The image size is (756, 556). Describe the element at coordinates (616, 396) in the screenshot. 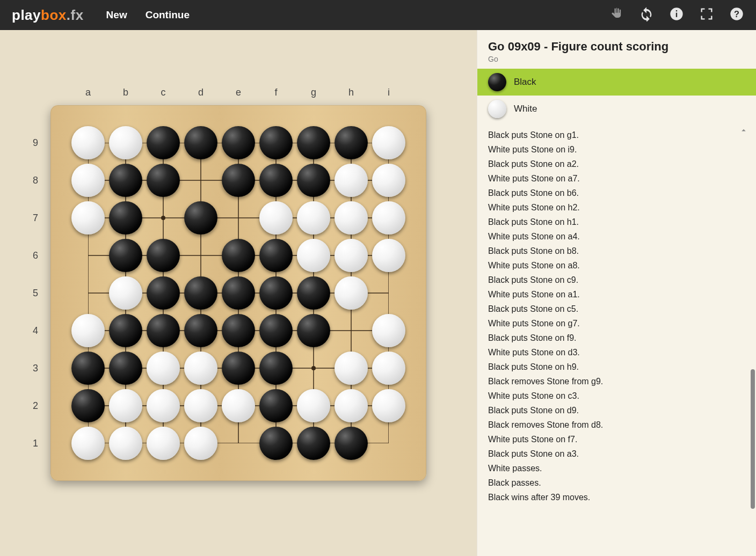

I see `log-line: White puts Stone on c3.` at that location.